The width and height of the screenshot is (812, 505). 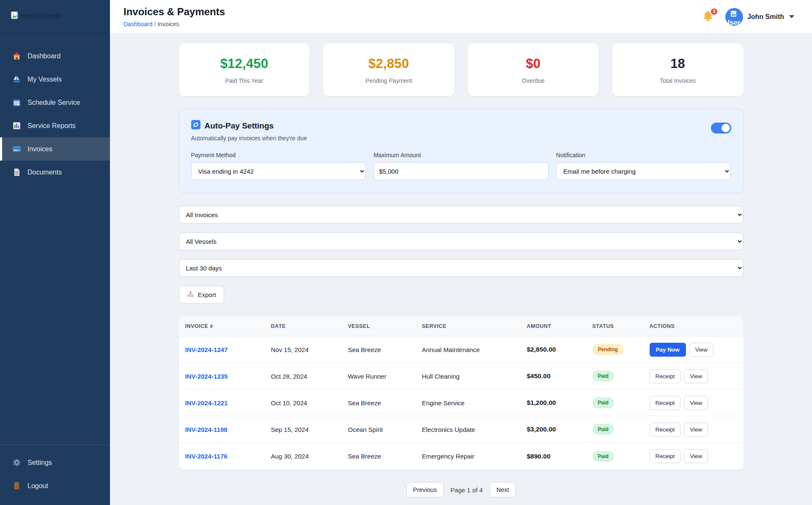 I want to click on sidebar-item-settings: Settings, so click(x=55, y=462).